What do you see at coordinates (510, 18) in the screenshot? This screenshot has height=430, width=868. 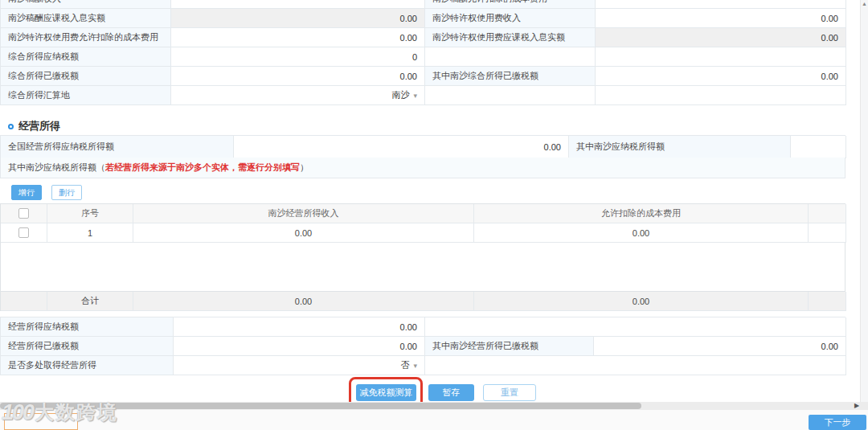 I see `field-label: 南沙特许权使用费收入` at bounding box center [510, 18].